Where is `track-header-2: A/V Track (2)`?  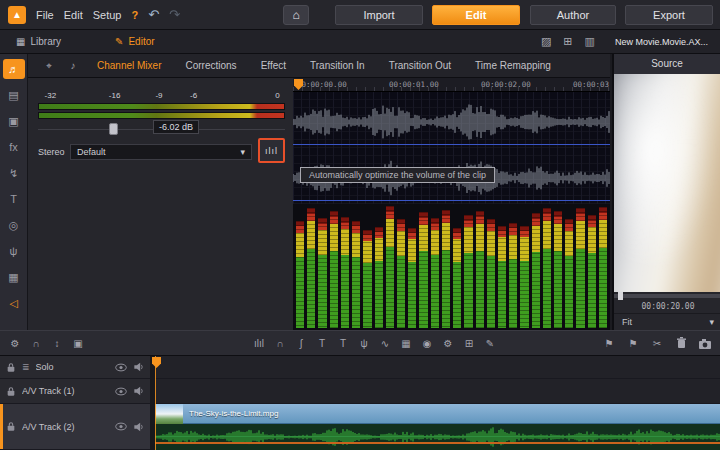 track-header-2: A/V Track (2) is located at coordinates (75, 427).